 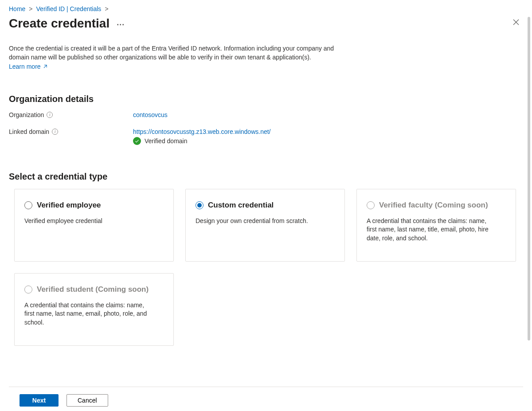 I want to click on radio-verified-faculty, so click(x=371, y=205).